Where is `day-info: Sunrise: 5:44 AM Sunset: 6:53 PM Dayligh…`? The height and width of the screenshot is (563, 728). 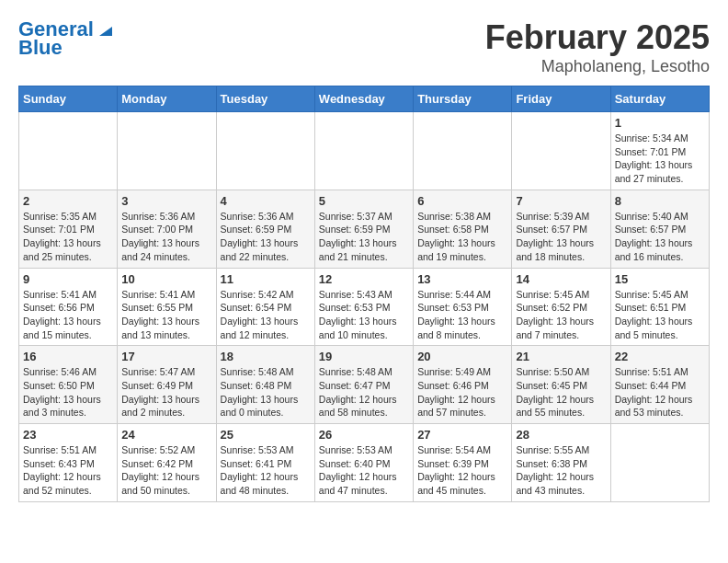
day-info: Sunrise: 5:44 AM Sunset: 6:53 PM Dayligh… is located at coordinates (462, 315).